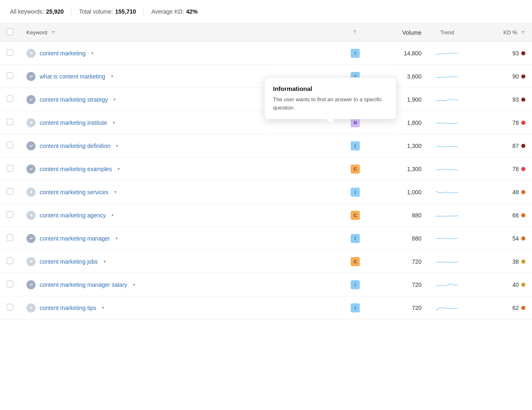  I want to click on volume-cell: 14,800, so click(397, 53).